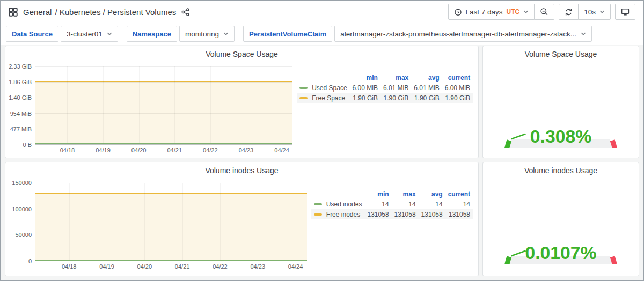 The height and width of the screenshot is (281, 644). Describe the element at coordinates (383, 103) in the screenshot. I see `legend-table: minmaxavgcurrentUsed Space6.00 MiB6.01 M…` at that location.